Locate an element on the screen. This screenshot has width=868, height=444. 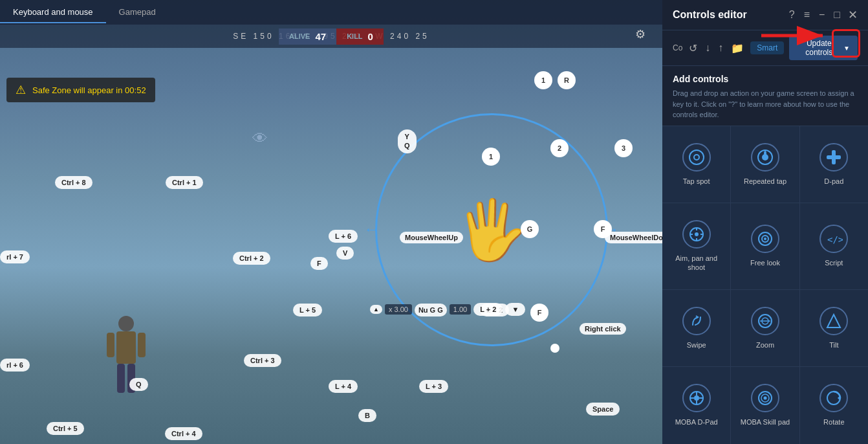
control-free-look: Free look is located at coordinates (765, 246).